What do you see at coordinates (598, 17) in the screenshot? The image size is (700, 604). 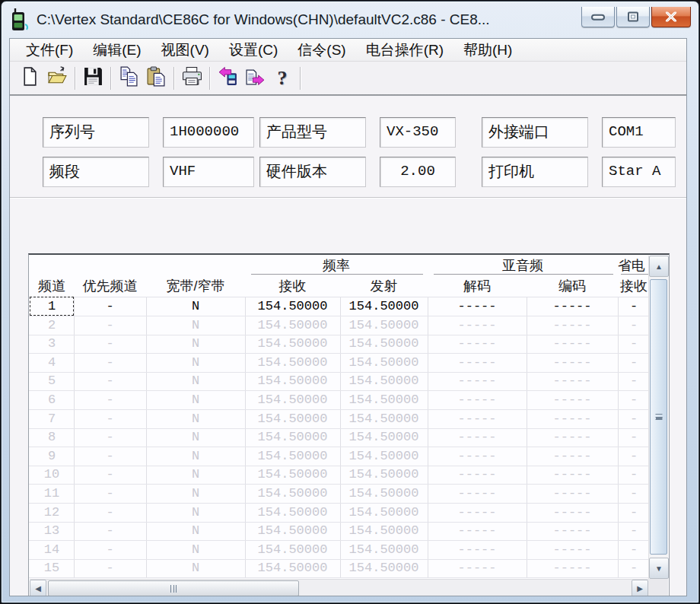 I see `minimize-button` at bounding box center [598, 17].